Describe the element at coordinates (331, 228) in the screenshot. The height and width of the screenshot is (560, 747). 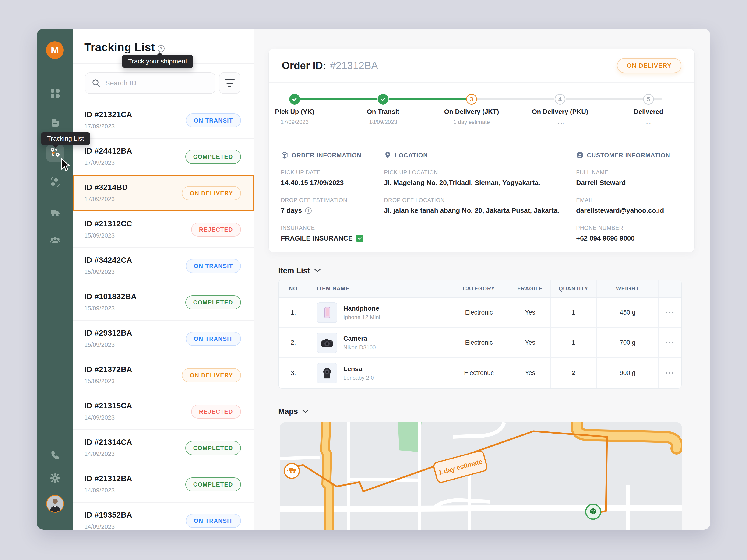
I see `field-label: INSURANCE` at that location.